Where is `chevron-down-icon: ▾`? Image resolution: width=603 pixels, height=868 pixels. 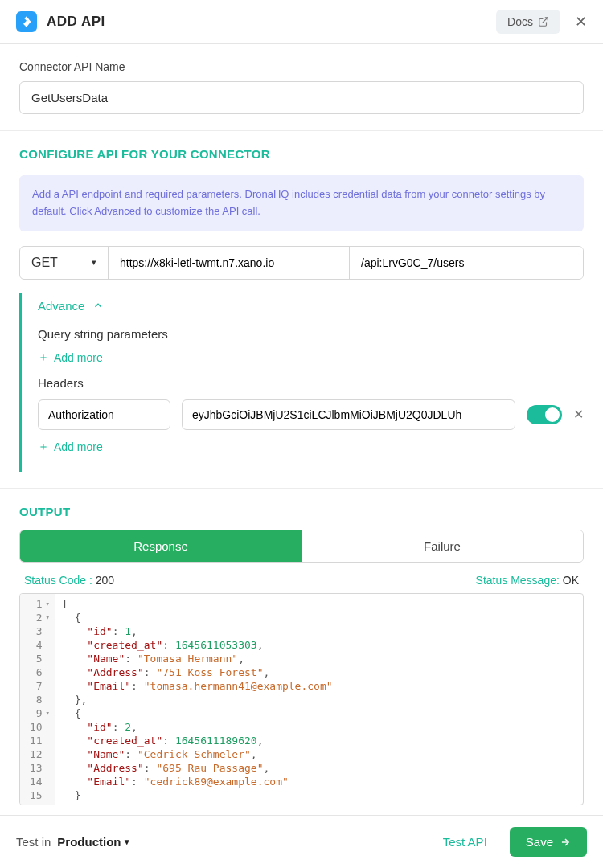
chevron-down-icon: ▾ is located at coordinates (94, 262).